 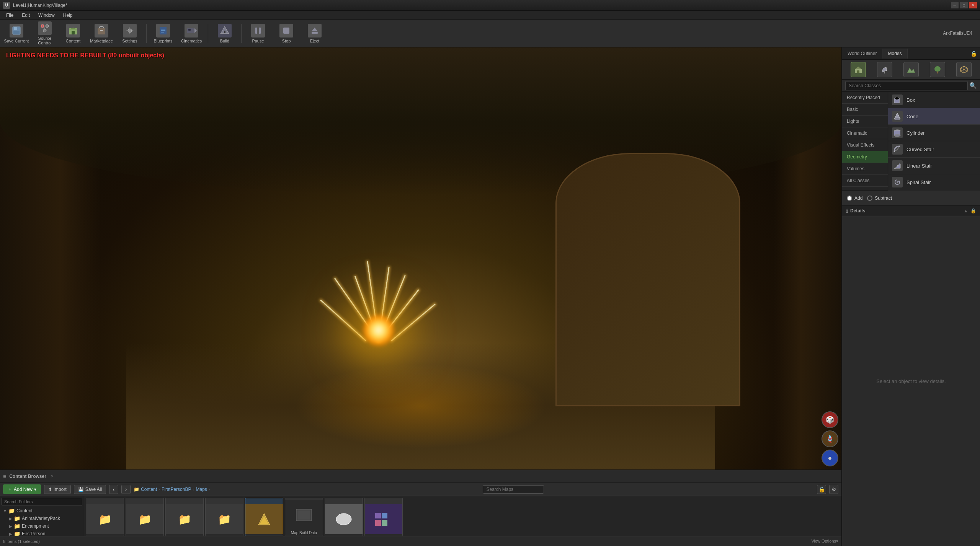 What do you see at coordinates (163, 33) in the screenshot?
I see `blueprints-button: Blueprints` at bounding box center [163, 33].